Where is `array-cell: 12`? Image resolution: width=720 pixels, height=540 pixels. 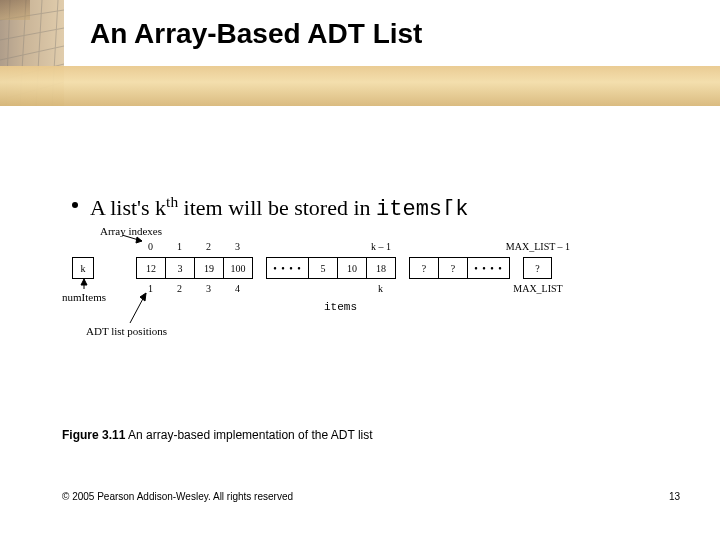 array-cell: 12 is located at coordinates (150, 268).